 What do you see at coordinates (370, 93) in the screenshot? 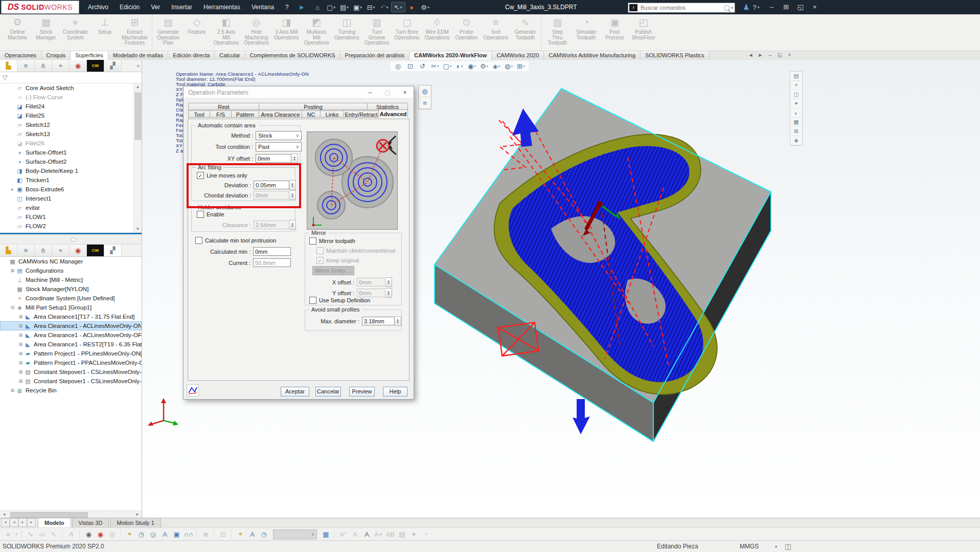
I see `dialog-window-button: –` at bounding box center [370, 93].